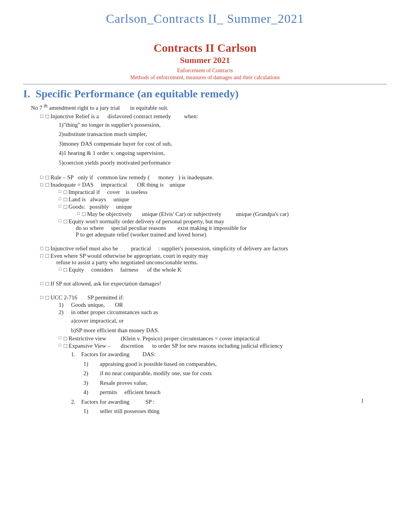 This screenshot has height=532, width=410. Describe the element at coordinates (130, 259) in the screenshot. I see `even-where-text: Even where SP would otherwise be appropr…` at that location.